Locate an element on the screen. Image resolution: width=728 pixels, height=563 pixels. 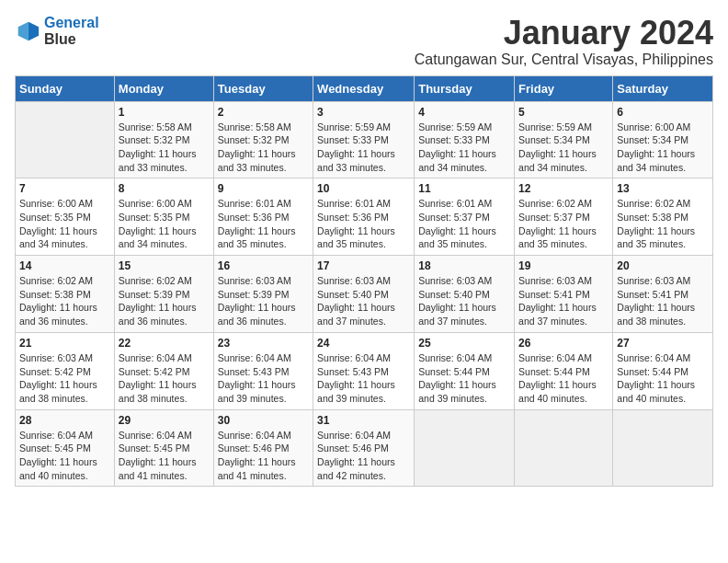
header-row: Sunday Monday Tuesday Wednesday Thursday… is located at coordinates (364, 88).